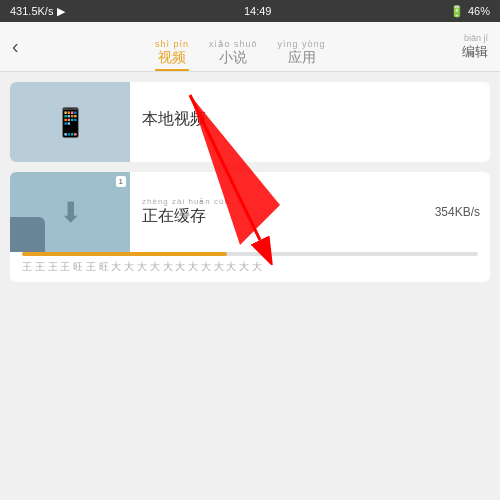 The width and height of the screenshot is (500, 500). Describe the element at coordinates (233, 58) in the screenshot. I see `tab-novel-label: 小说` at that location.